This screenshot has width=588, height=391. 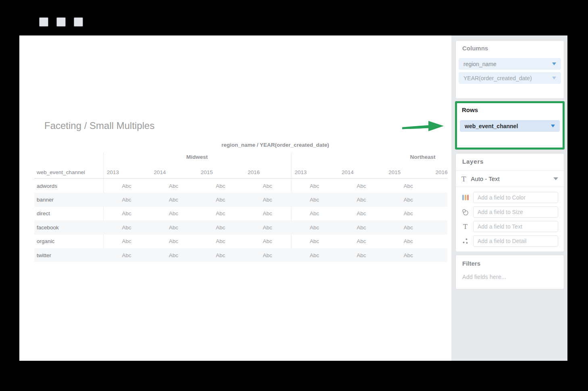 I want to click on detail-field-input, so click(x=516, y=241).